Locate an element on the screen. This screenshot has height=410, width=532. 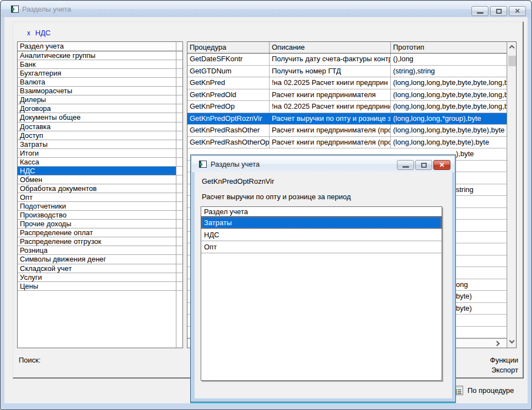
list-item: Дилеры is located at coordinates (100, 100).